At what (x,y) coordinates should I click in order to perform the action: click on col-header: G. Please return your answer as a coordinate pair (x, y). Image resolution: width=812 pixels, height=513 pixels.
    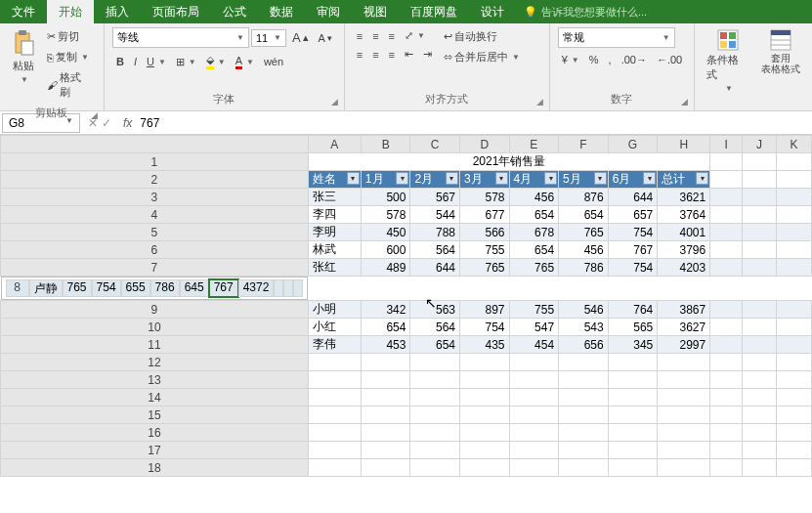
    Looking at the image, I should click on (633, 145).